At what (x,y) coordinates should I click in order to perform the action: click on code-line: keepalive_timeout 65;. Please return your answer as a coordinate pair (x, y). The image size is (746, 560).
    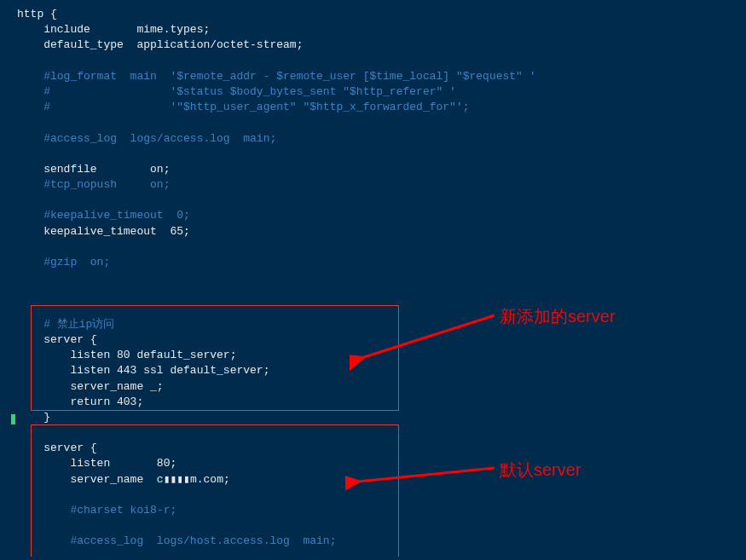
    Looking at the image, I should click on (382, 232).